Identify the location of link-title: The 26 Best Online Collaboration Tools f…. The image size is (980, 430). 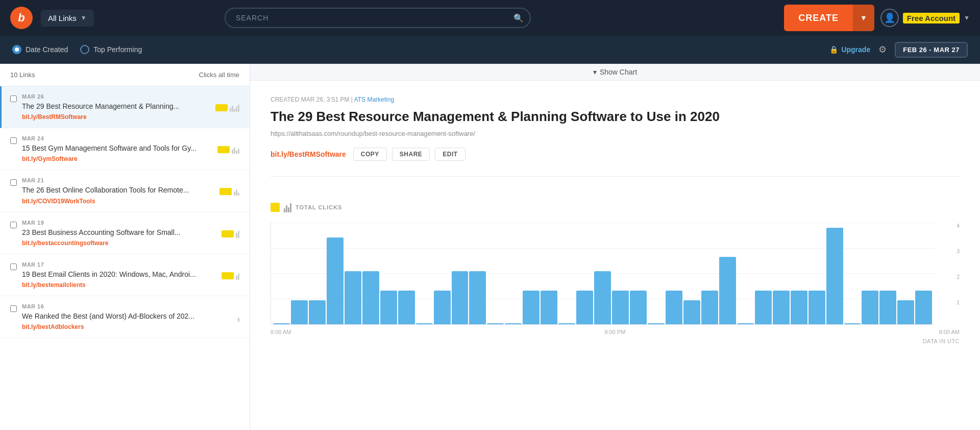
(118, 190).